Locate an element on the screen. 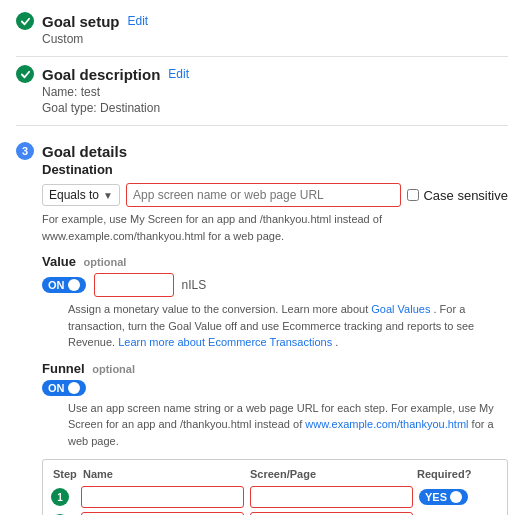 The image size is (524, 515). value-help-text: Assign a monetary value to the conversio… is located at coordinates (288, 326).